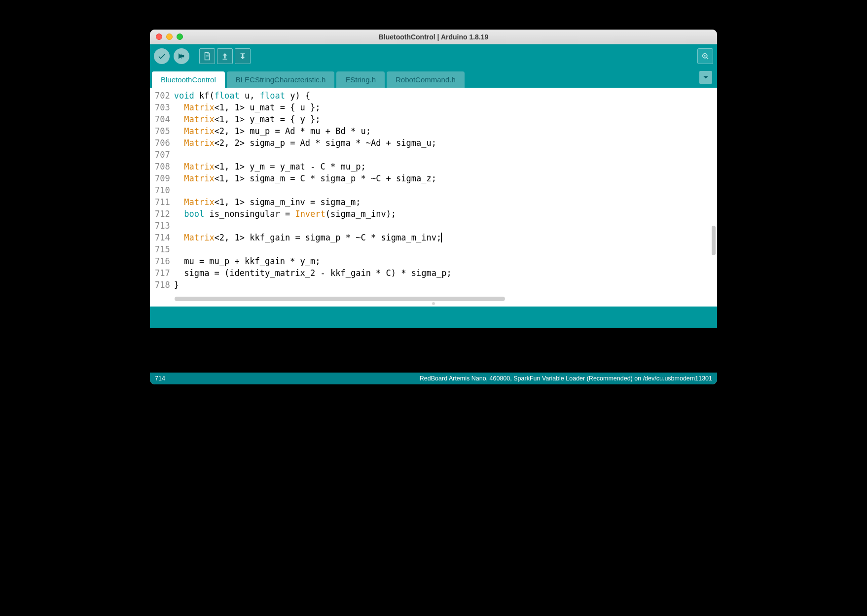 Image resolution: width=867 pixels, height=616 pixels. Describe the element at coordinates (170, 36) in the screenshot. I see `minimize-window-button` at that location.